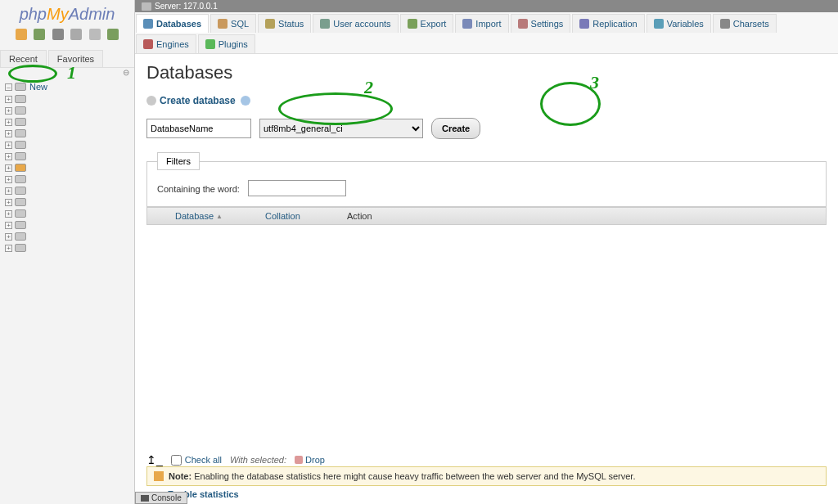 The width and height of the screenshot is (838, 504). Describe the element at coordinates (67, 36) in the screenshot. I see `sidebar-icon-row` at that location.